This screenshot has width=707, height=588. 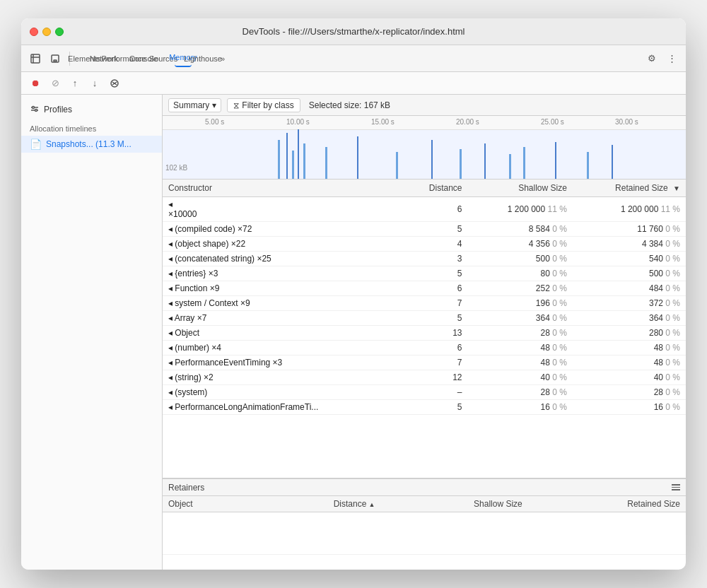 What do you see at coordinates (629, 334) in the screenshot?
I see `cell-retained-size: 280 0 %` at bounding box center [629, 334].